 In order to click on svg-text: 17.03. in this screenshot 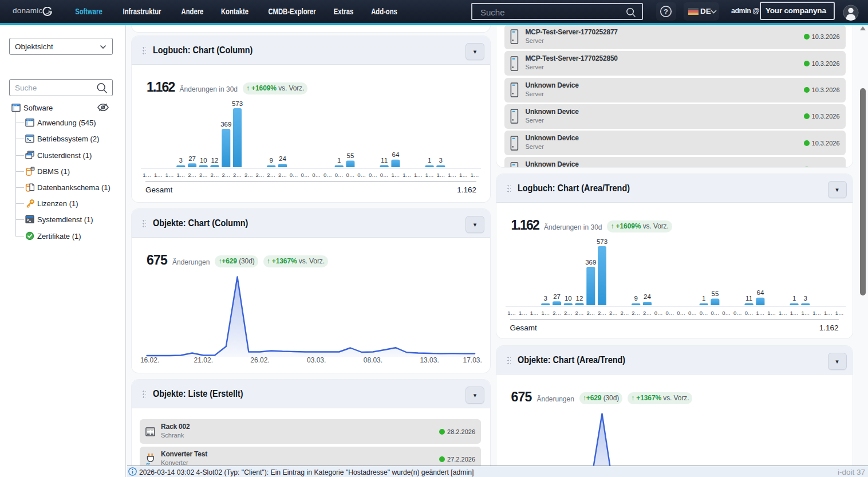, I will do `click(473, 360)`.